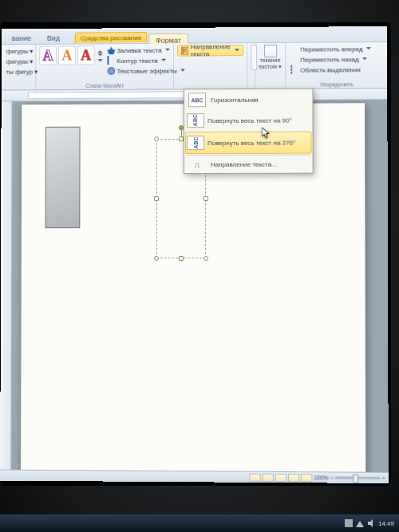 The height and width of the screenshot is (532, 399). I want to click on view-print-layout-button, so click(255, 477).